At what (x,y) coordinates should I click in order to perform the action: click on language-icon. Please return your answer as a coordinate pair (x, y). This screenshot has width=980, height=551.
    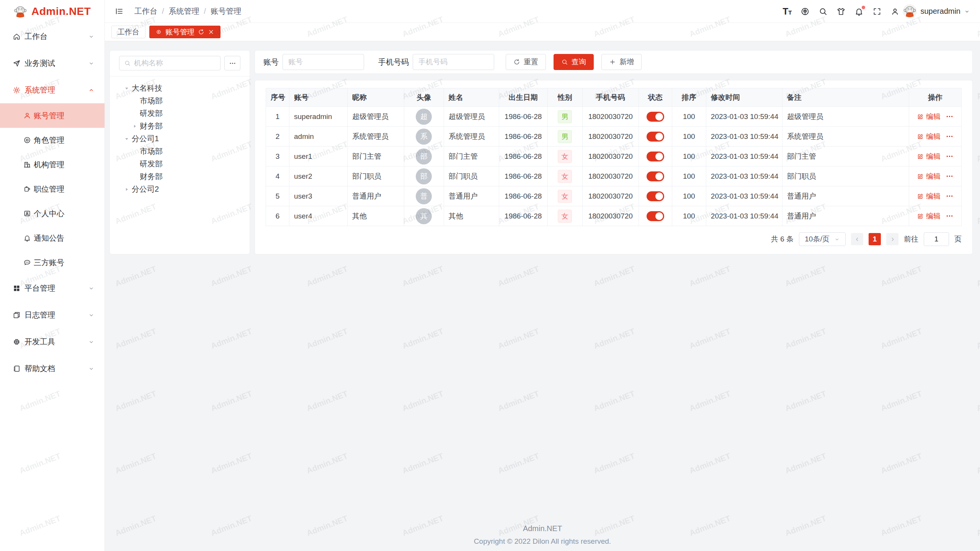
    Looking at the image, I should click on (805, 11).